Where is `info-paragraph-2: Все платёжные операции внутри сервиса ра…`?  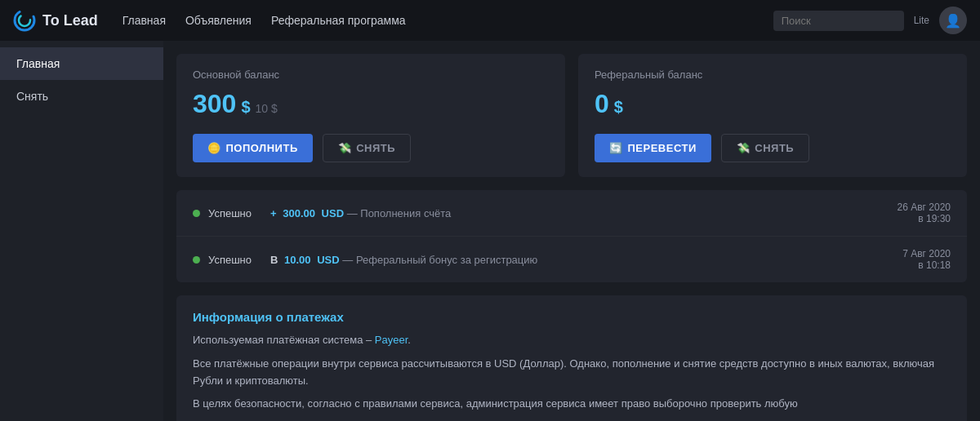
info-paragraph-2: Все платёжные операции внутри сервиса ра… is located at coordinates (572, 373).